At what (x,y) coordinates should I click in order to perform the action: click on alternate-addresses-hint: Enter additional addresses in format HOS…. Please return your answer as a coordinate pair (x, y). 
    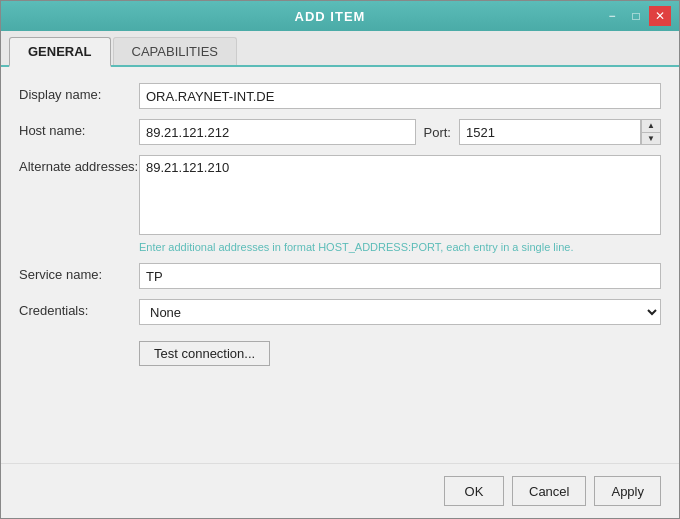
    Looking at the image, I should click on (400, 247).